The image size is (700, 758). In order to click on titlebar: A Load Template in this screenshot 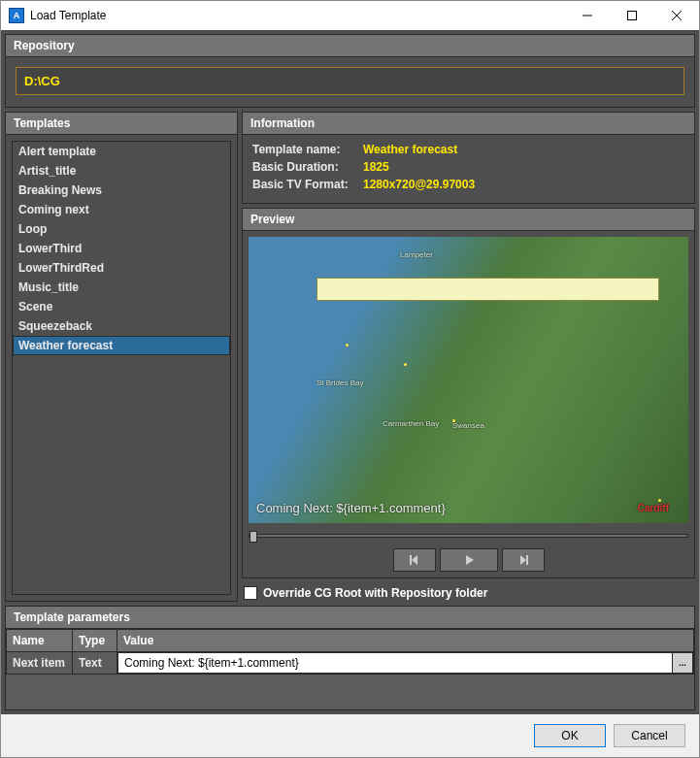, I will do `click(350, 16)`.